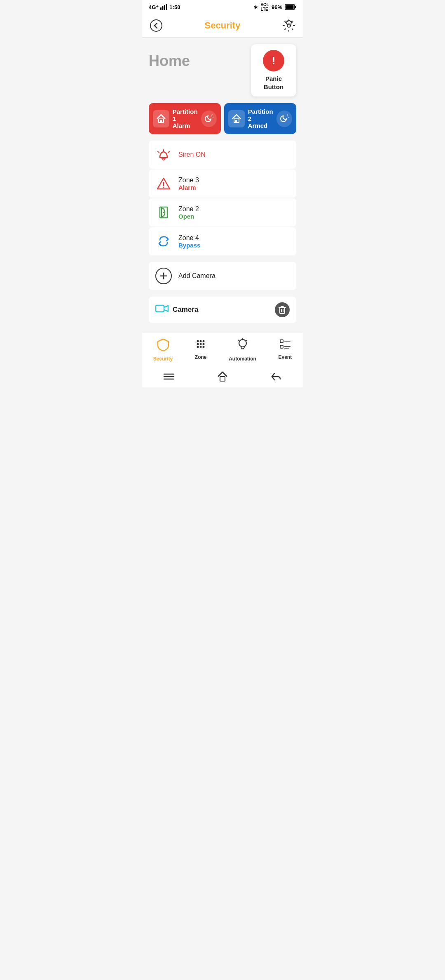 The height and width of the screenshot is (980, 445). I want to click on add-camera-item: Add Camera, so click(222, 276).